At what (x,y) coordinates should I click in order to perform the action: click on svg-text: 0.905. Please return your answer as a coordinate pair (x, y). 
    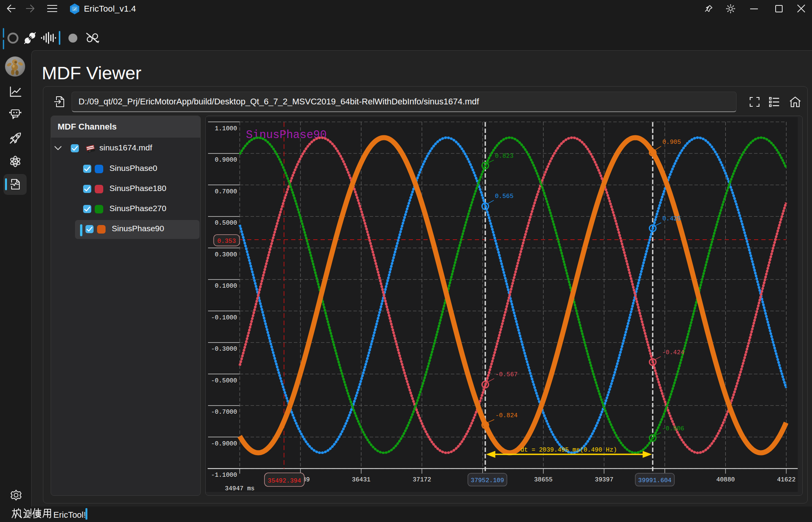
    Looking at the image, I should click on (672, 142).